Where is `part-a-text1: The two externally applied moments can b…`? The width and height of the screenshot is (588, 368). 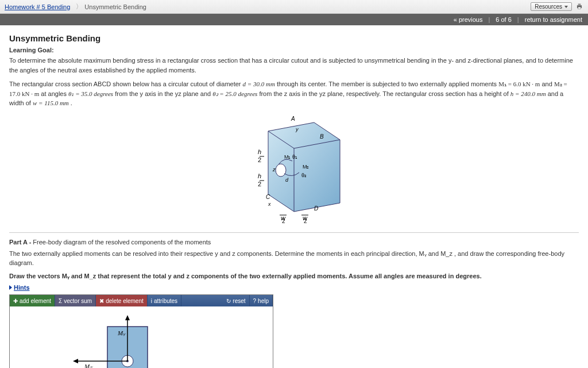 part-a-text1: The two externally applied moments can b… is located at coordinates (294, 259).